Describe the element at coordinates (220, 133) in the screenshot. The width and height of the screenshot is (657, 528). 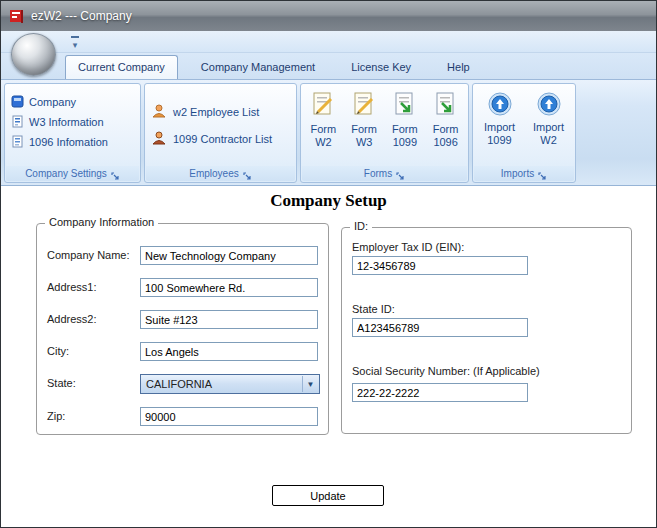
I see `ribbon-group-employees: w2 Employee List 1099 Contractor List Em…` at that location.